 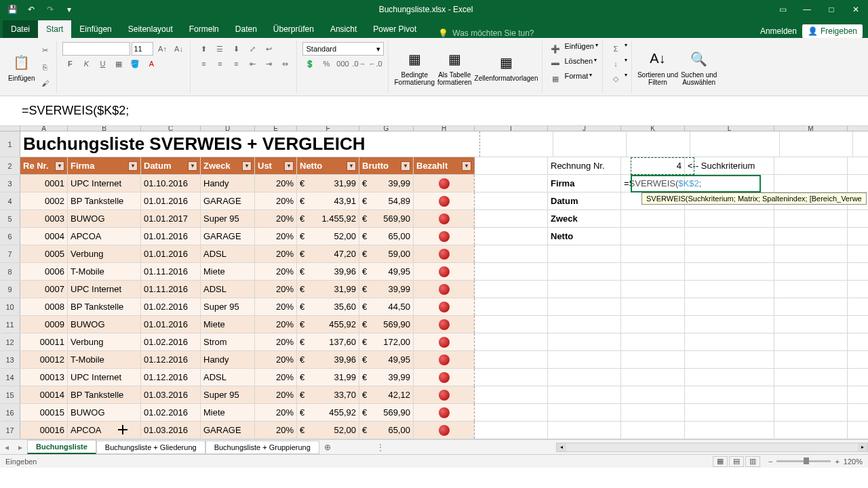 What do you see at coordinates (507, 66) in the screenshot?
I see `cell-styles-button: ▦Zellenformatvorlagen` at bounding box center [507, 66].